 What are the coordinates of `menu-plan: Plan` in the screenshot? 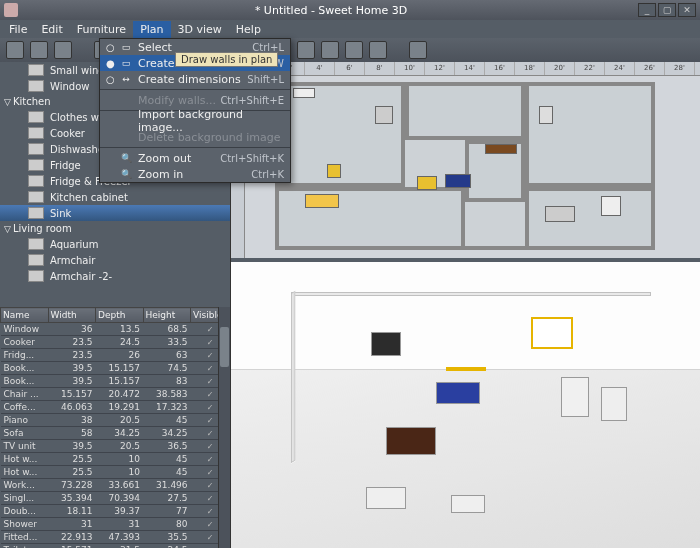 It's located at (152, 30).